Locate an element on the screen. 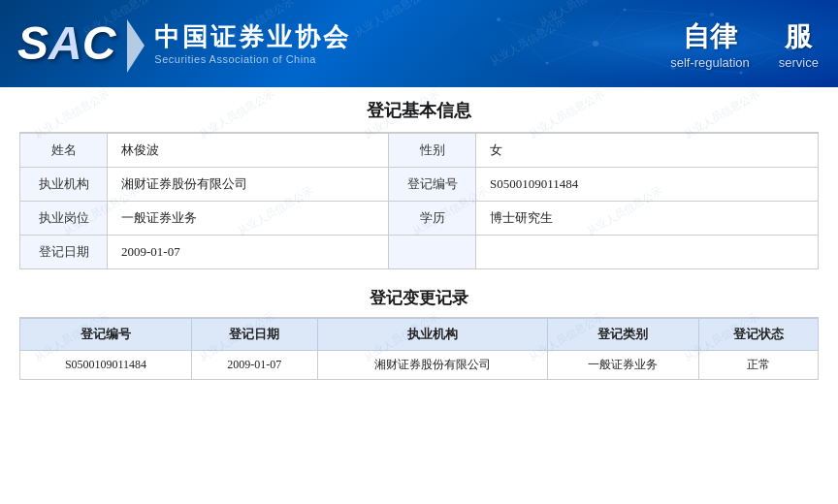  table-cell: 2009-01-07 is located at coordinates (255, 365).